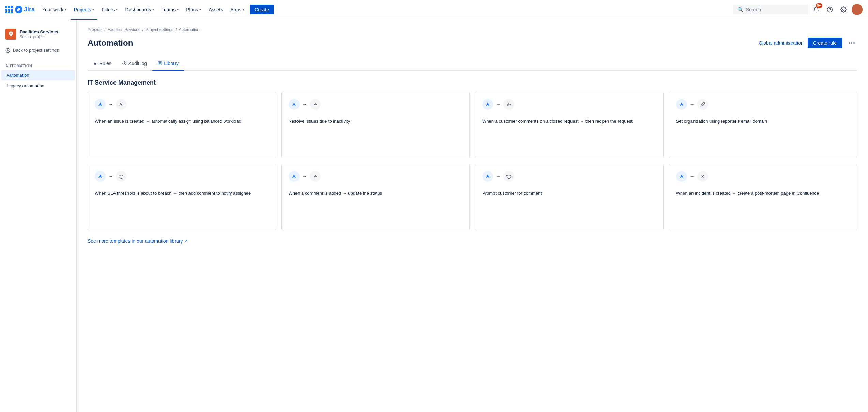 The image size is (868, 412). Describe the element at coordinates (135, 64) in the screenshot. I see `tab-audit-log: Audit log` at that location.